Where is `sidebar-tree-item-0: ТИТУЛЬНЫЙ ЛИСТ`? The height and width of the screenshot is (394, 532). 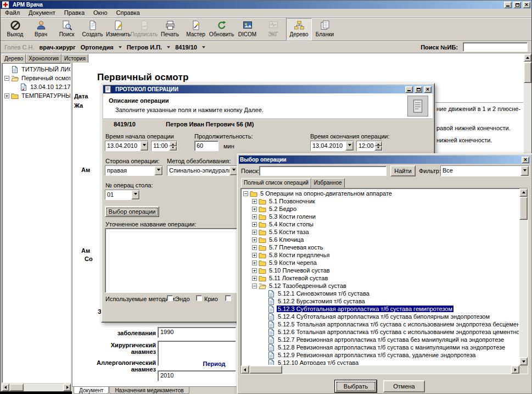
sidebar-tree-item-0: ТИТУЛЬНЫЙ ЛИСТ is located at coordinates (36, 69).